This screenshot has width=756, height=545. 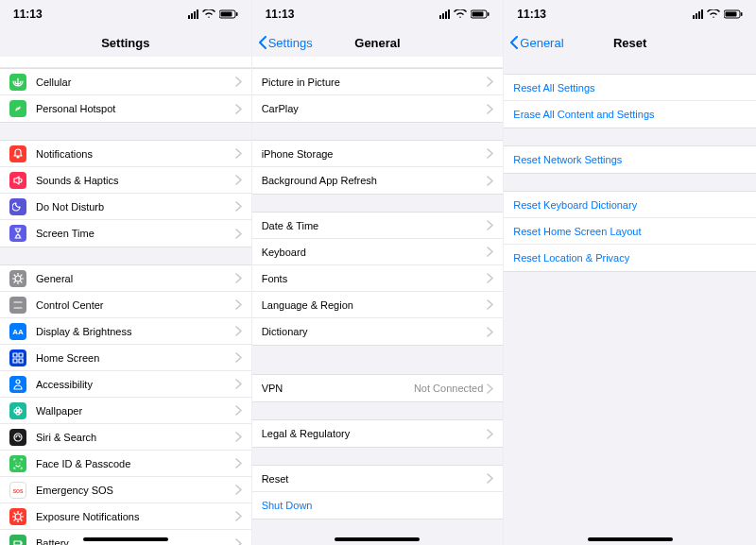 What do you see at coordinates (629, 101) in the screenshot?
I see `group-reset-all: Reset All SettingsErase All Content and …` at bounding box center [629, 101].